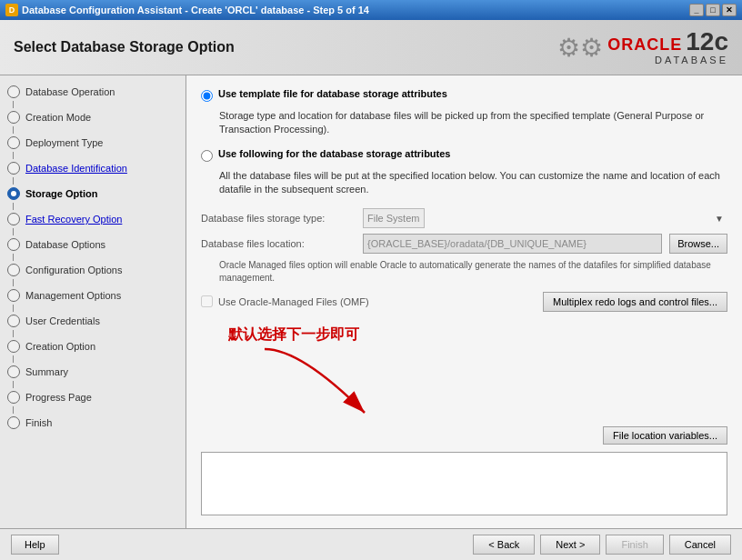 The height and width of the screenshot is (560, 742). I want to click on storage-type-select: File System, so click(394, 218).